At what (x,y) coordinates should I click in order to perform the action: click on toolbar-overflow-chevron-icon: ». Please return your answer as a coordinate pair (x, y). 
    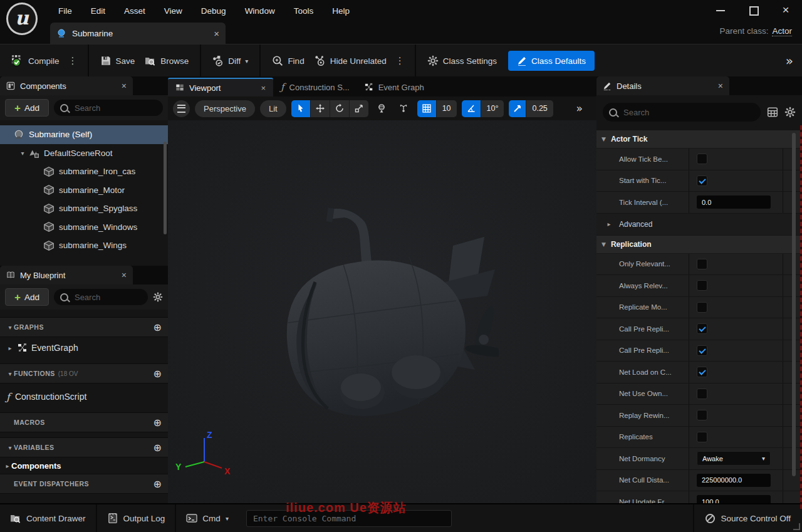
    Looking at the image, I should click on (794, 61).